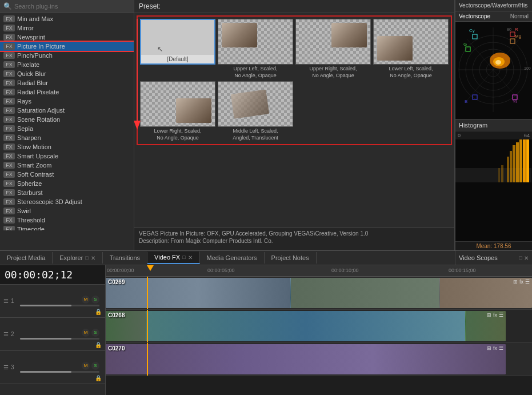  Describe the element at coordinates (67, 211) in the screenshot. I see `plugin-item-swirl: FX Swirl` at that location.